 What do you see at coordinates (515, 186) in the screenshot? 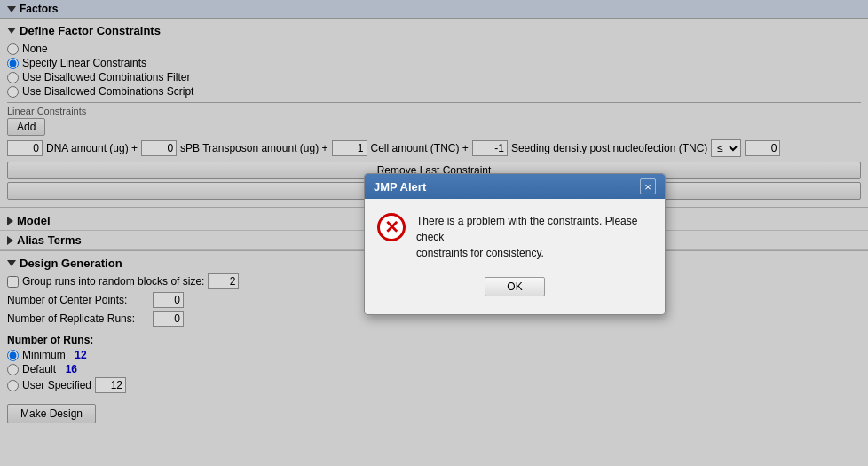
I see `alert-titlebar: JMP Alert ×` at bounding box center [515, 186].